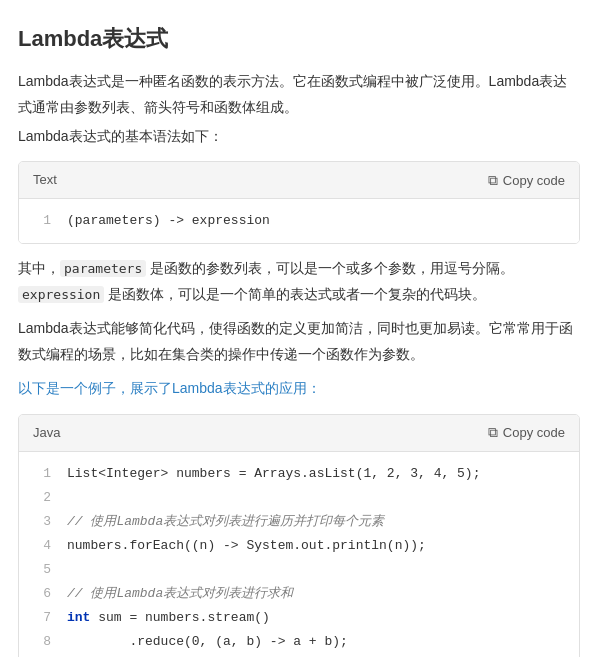  Describe the element at coordinates (40, 522) in the screenshot. I see `line-number: 3` at that location.